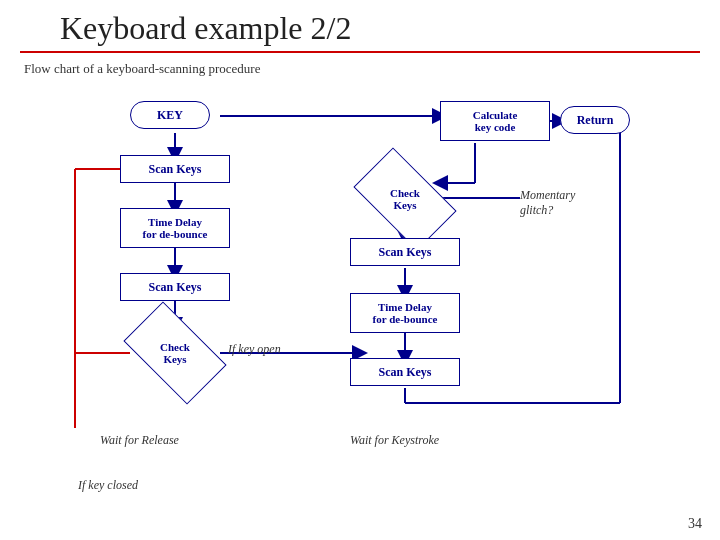 Image resolution: width=720 pixels, height=540 pixels. I want to click on scan-keys-3-box: Scan Keys, so click(405, 252).